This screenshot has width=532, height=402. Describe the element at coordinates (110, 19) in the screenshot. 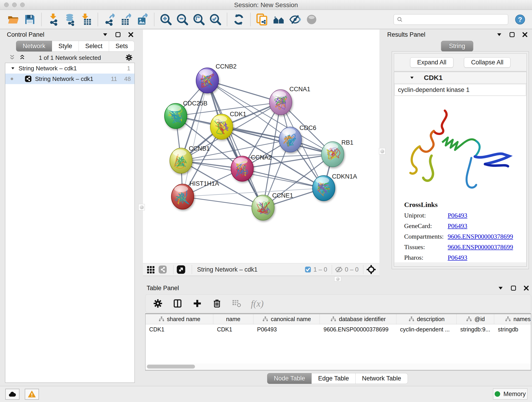

I see `export-network-button` at that location.